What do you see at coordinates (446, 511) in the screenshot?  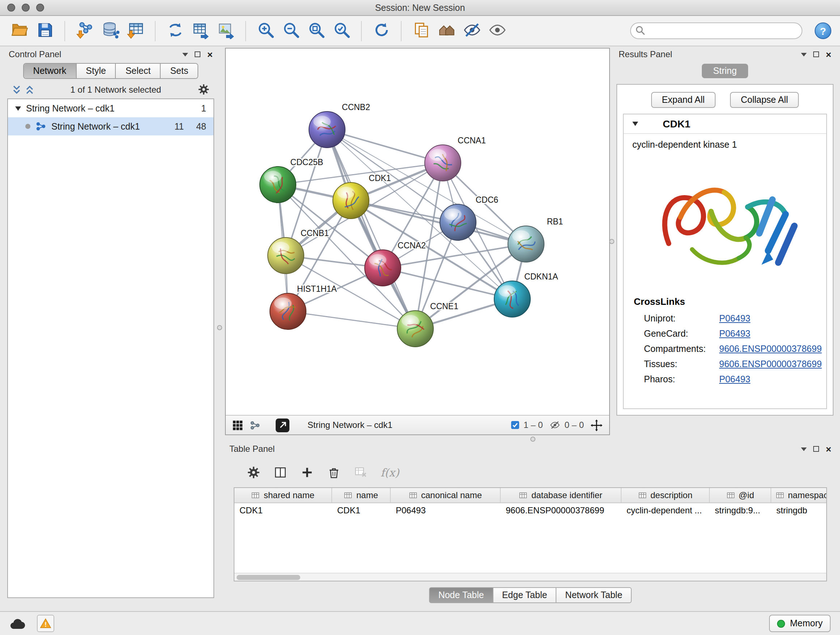 I see `cell-canonical-name: P06493` at bounding box center [446, 511].